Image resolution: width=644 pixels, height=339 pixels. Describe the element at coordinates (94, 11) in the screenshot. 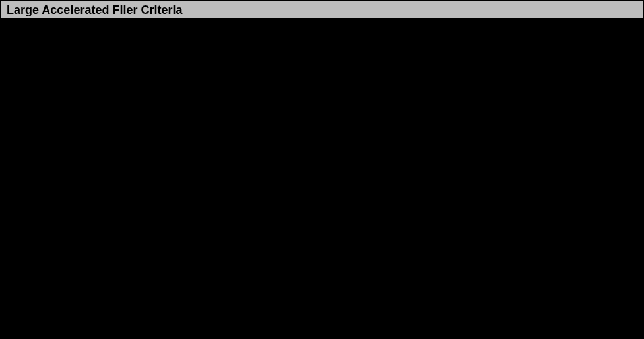

I see `header-title: Large Accelerated Filer Criteria` at that location.